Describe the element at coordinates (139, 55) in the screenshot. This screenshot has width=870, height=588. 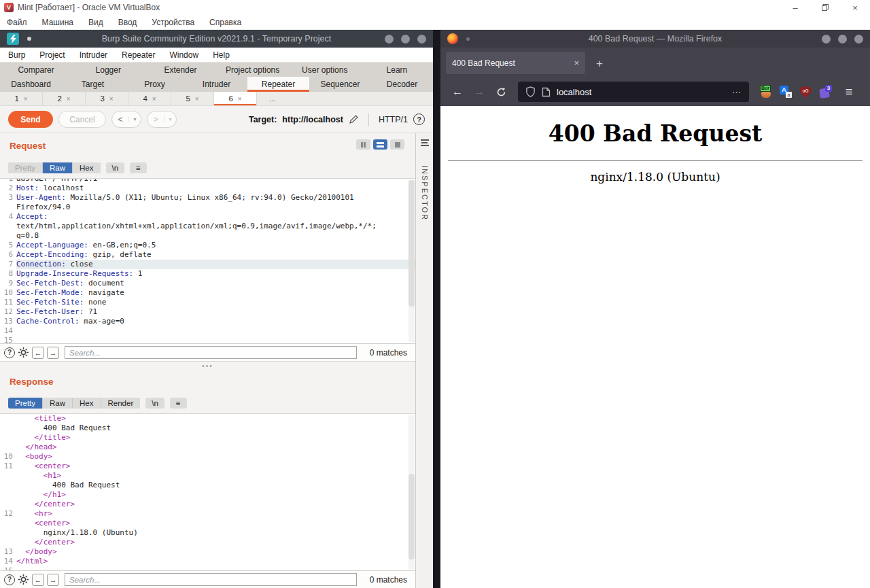
I see `burp-menu-repeater: Repeater` at that location.